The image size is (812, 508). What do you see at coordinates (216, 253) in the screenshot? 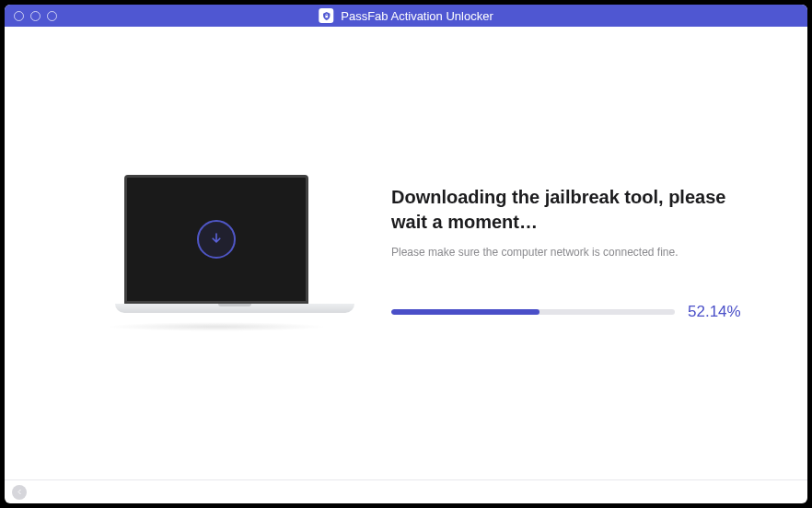
I see `laptop-illustration` at bounding box center [216, 253].